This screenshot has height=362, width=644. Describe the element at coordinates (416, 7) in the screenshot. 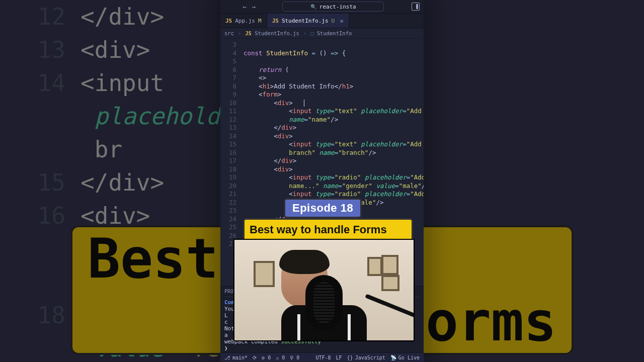

I see `layout-panel-icon` at that location.